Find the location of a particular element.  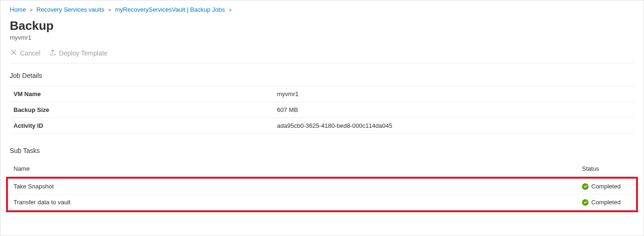

detail-label: Activity ID is located at coordinates (142, 126).